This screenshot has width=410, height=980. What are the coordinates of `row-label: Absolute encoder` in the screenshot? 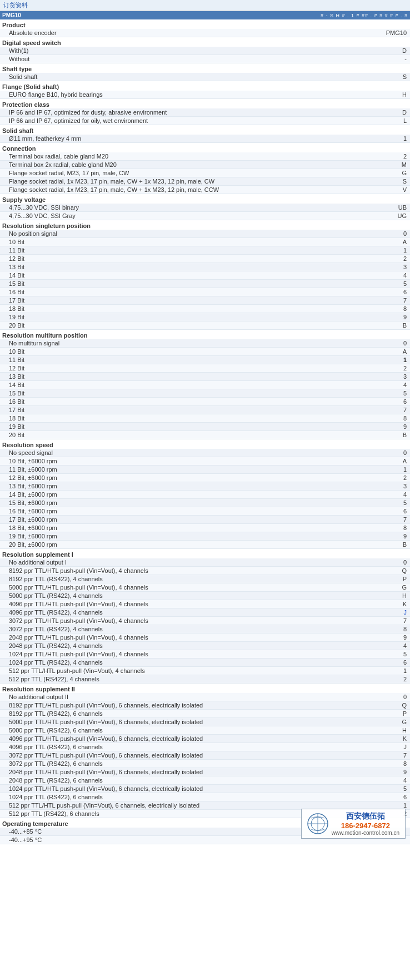 It's located at (189, 33).